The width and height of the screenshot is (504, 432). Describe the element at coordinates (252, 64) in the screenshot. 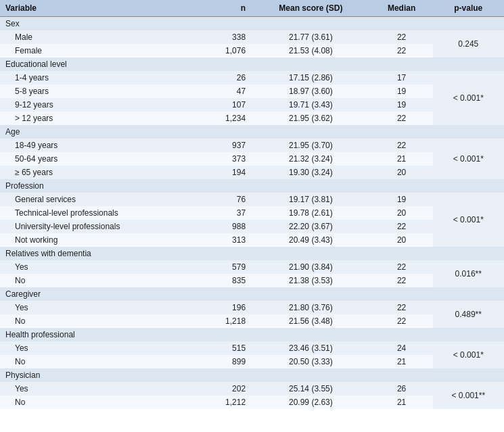

I see `category-row: Educational level` at that location.